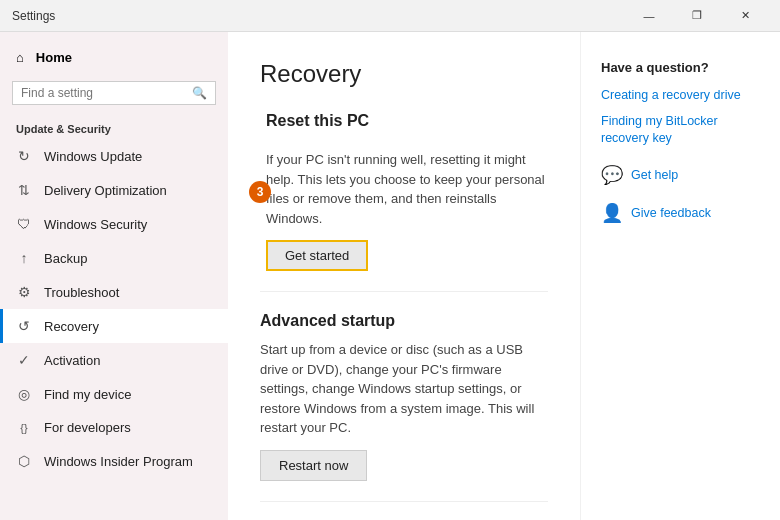  What do you see at coordinates (390, 16) in the screenshot?
I see `title-bar: Settings — ❐ ✕` at bounding box center [390, 16].